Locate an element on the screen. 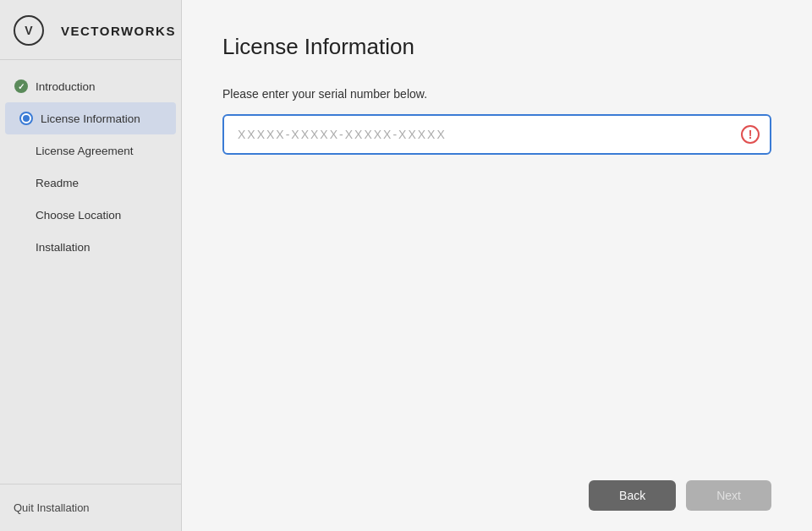 Image resolution: width=812 pixels, height=531 pixels. sidebar-item-label: License Information is located at coordinates (91, 118).